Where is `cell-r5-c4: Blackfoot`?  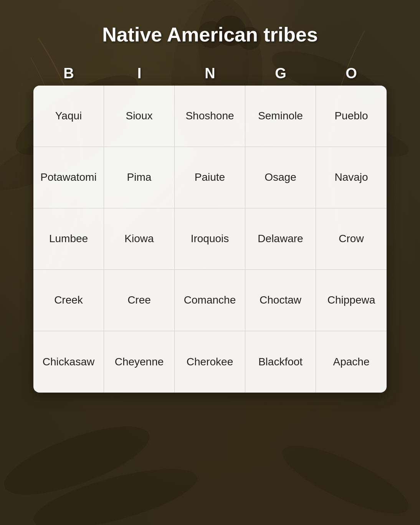
cell-r5-c4: Blackfoot is located at coordinates (281, 362).